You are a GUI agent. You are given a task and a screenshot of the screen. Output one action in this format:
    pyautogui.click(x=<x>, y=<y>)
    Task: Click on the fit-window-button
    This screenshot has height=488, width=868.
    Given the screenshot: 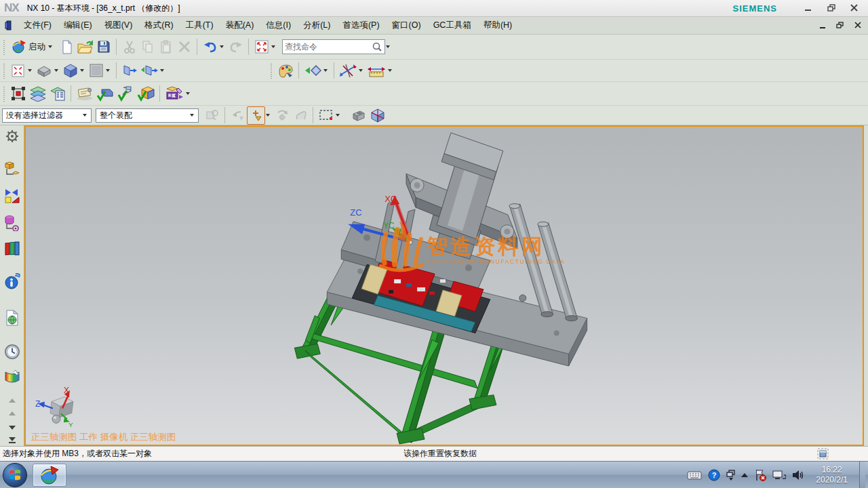 What is the action you would take?
    pyautogui.click(x=18, y=70)
    